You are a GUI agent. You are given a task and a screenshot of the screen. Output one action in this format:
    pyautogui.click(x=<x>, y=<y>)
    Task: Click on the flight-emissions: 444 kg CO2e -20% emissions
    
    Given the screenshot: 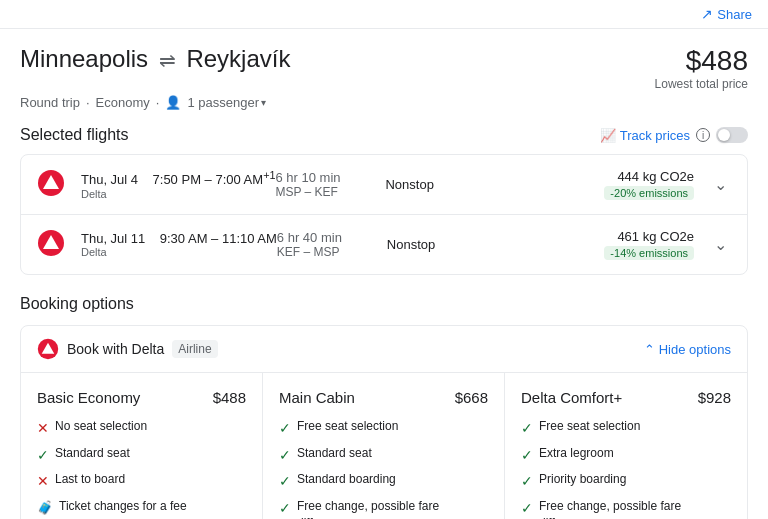 What is the action you would take?
    pyautogui.click(x=590, y=184)
    